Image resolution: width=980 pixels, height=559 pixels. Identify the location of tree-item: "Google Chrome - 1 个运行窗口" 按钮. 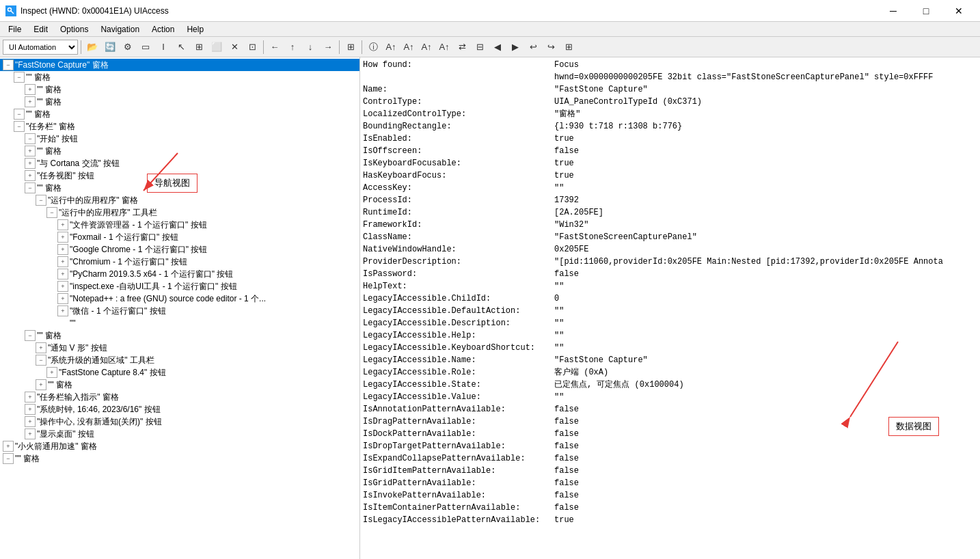
(180, 249).